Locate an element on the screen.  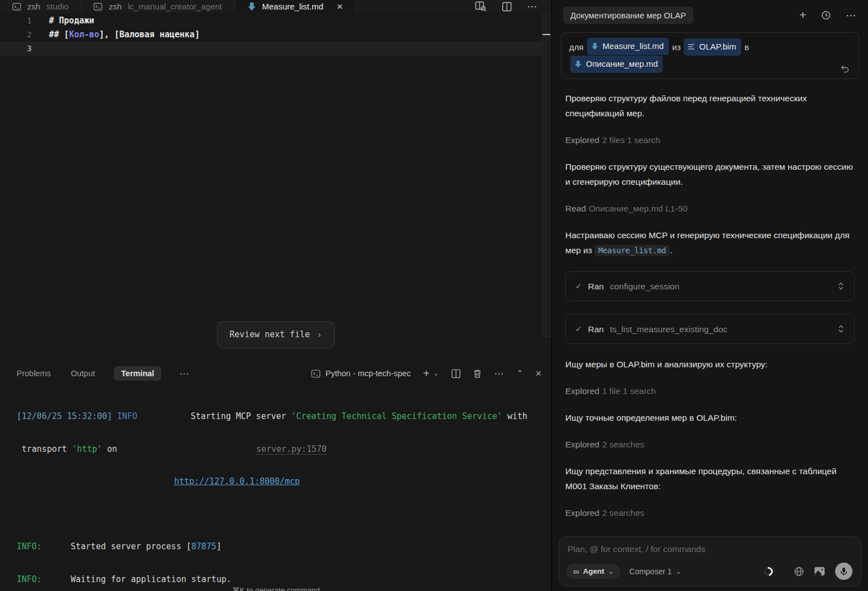
chat-input-toolbar: ∞ Agent ⌄ Composer 1 ⌄ is located at coordinates (709, 571).